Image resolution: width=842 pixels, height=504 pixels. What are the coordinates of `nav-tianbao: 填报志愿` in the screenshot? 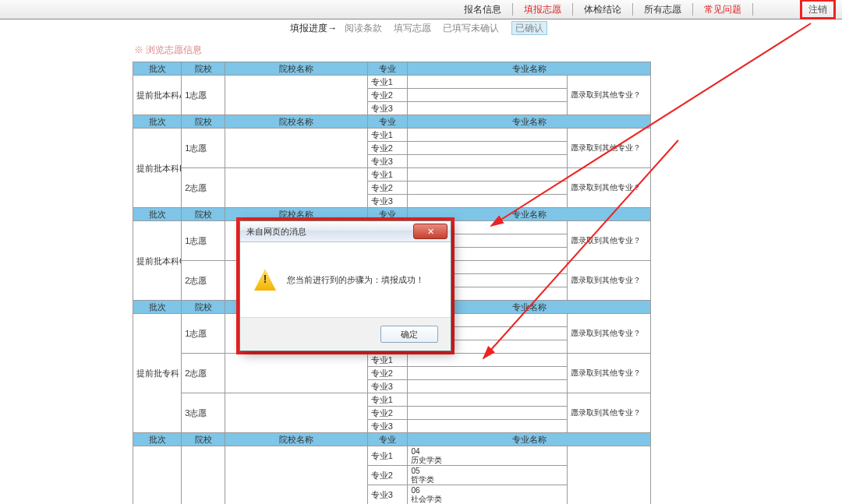 It's located at (543, 9).